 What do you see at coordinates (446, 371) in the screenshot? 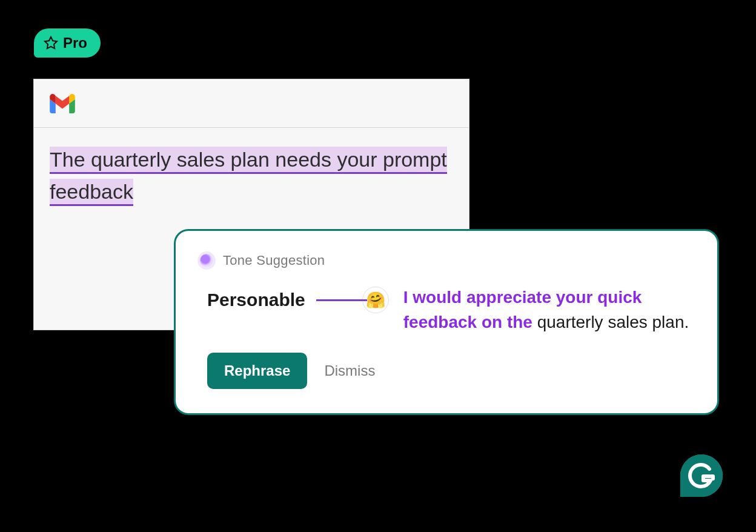
I see `card-actions: Rephrase Dismiss` at bounding box center [446, 371].